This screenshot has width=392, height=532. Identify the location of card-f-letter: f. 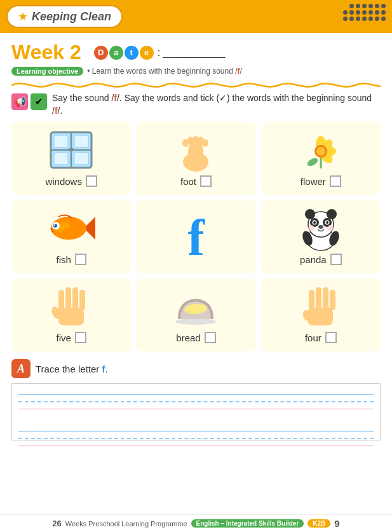
(196, 236).